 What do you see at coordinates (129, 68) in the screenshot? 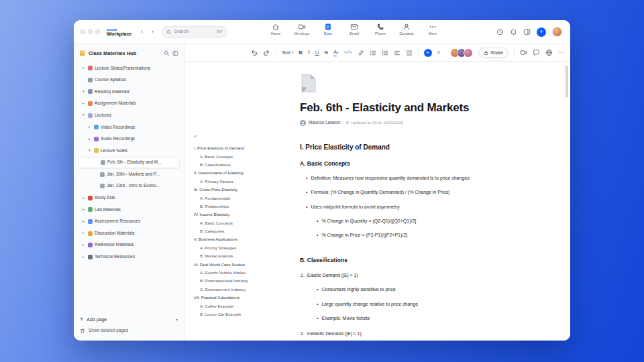
I see `sidebar-item: ▸Lecture Slides/Presentations` at bounding box center [129, 68].